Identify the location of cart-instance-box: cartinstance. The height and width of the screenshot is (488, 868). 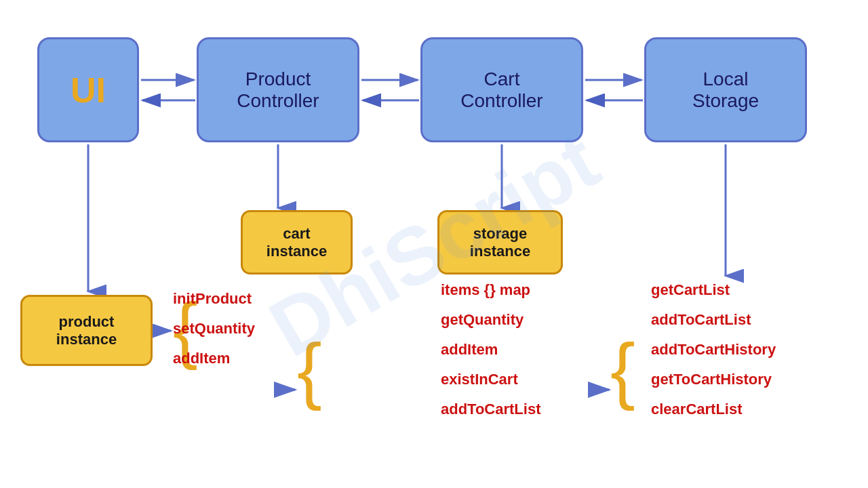
(297, 243).